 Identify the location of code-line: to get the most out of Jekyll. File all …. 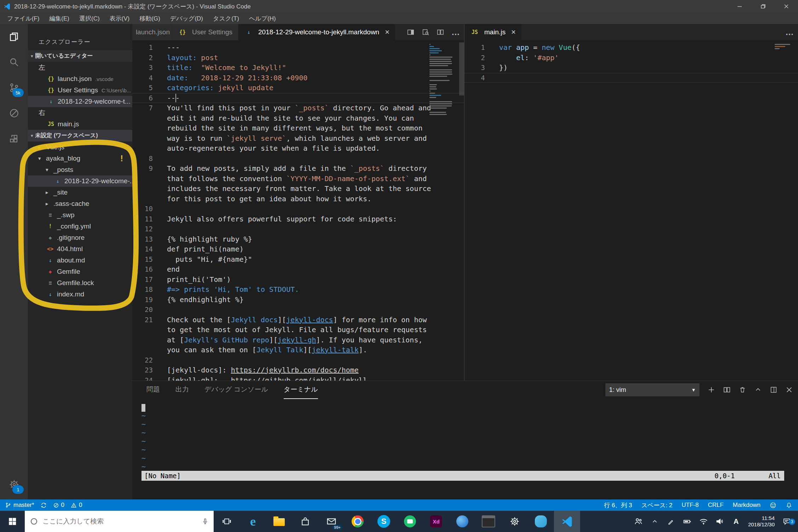
(298, 330).